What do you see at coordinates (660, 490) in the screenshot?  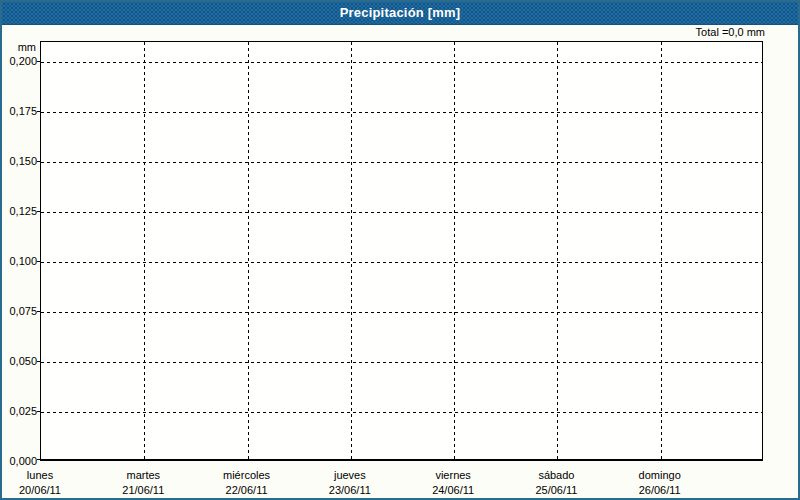 I see `x-date-label: 26/06/11` at bounding box center [660, 490].